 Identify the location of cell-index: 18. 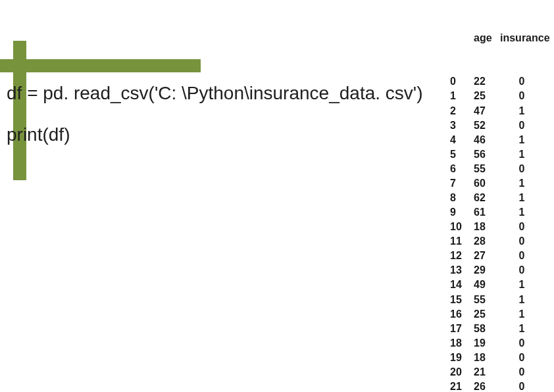
(462, 343).